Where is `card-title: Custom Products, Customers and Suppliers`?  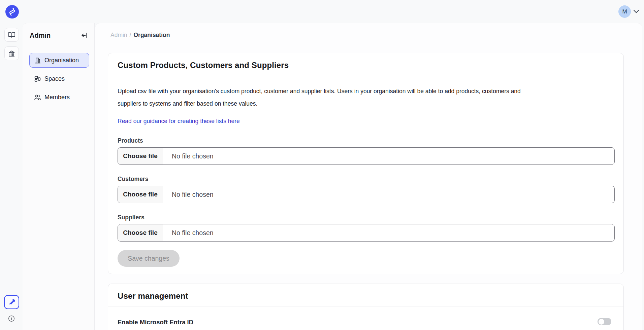 card-title: Custom Products, Customers and Suppliers is located at coordinates (203, 65).